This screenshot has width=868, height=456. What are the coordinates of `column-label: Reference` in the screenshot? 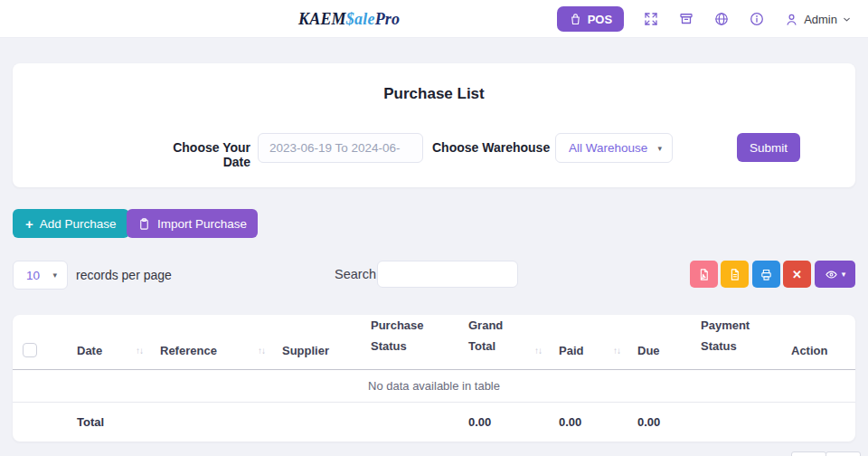 It's located at (188, 351).